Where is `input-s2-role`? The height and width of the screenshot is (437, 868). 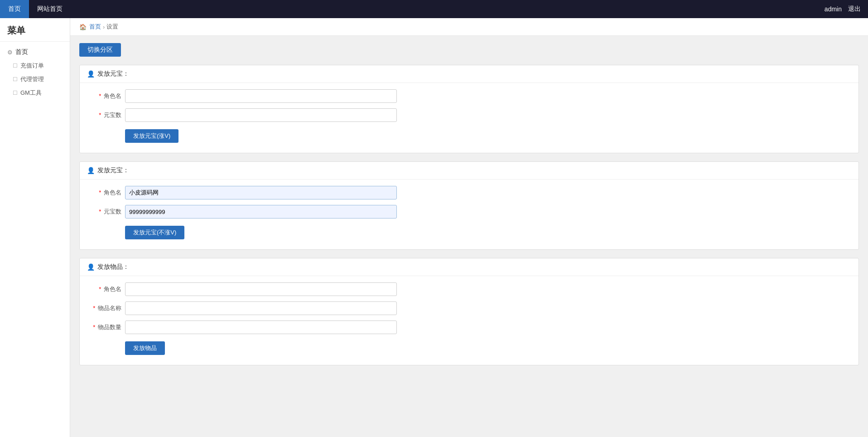 input-s2-role is located at coordinates (261, 193).